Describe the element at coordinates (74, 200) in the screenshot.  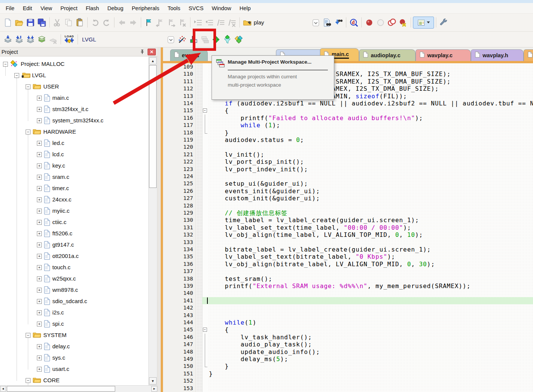
I see `tree-item-24cxx-c: +24cxx.c` at that location.